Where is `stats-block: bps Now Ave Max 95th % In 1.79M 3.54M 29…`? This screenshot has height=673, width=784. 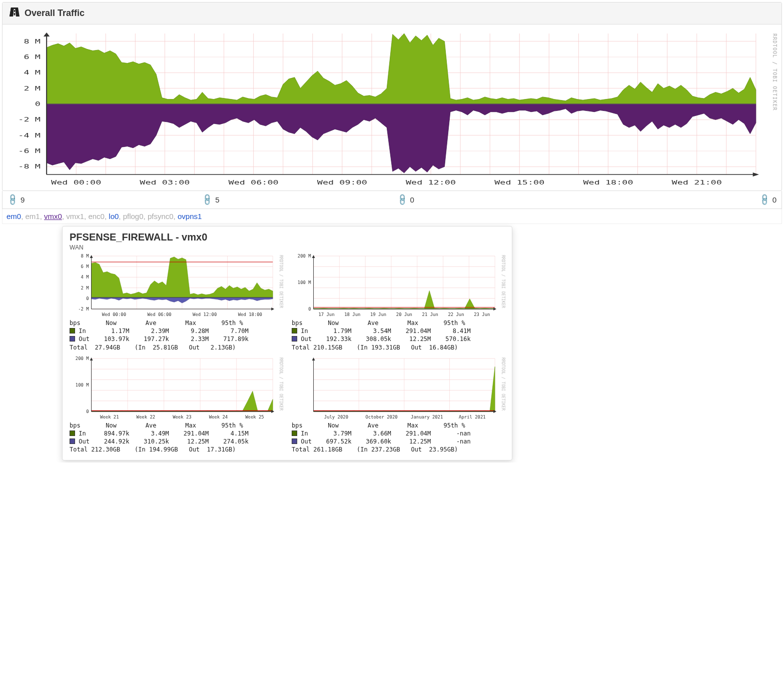
stats-block: bps Now Ave Max 95th % In 1.79M 3.54M 29… is located at coordinates (398, 335).